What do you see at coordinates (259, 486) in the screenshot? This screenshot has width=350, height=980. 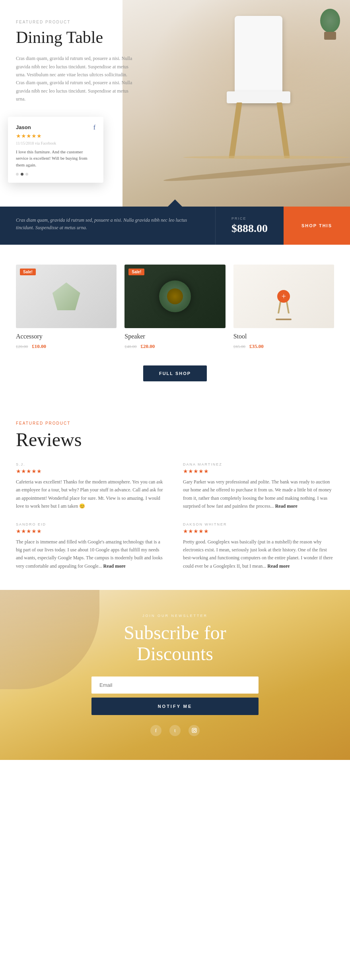 I see `review-item-2: DANA MARTINEZ ★★★★★ Gary Parker was very…` at bounding box center [259, 486].